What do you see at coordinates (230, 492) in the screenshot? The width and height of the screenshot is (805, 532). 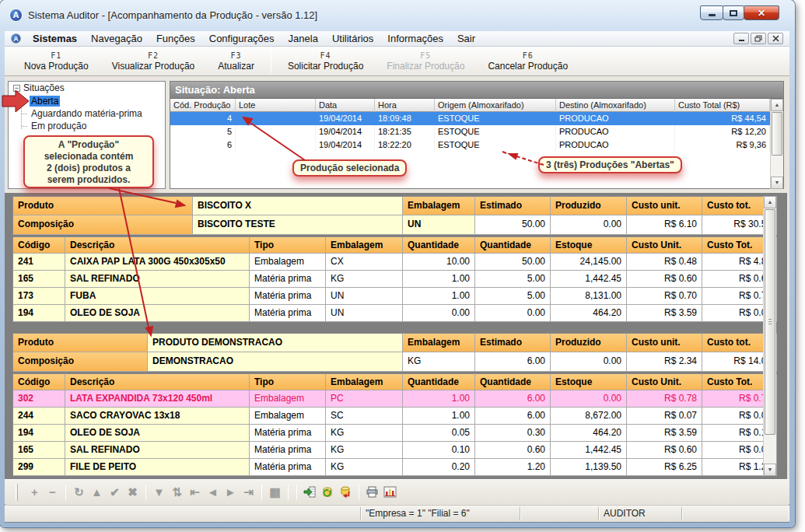 I see `next-record-icon: ►` at bounding box center [230, 492].